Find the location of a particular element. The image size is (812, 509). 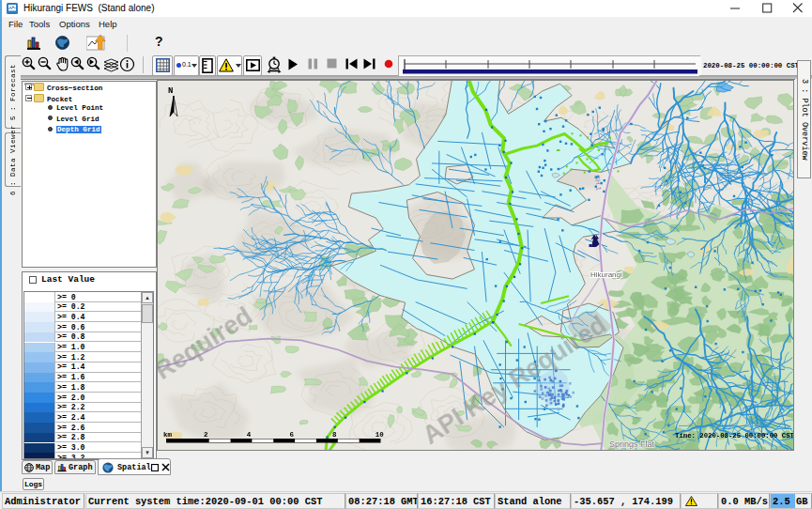

svg-text: 4 is located at coordinates (250, 435).